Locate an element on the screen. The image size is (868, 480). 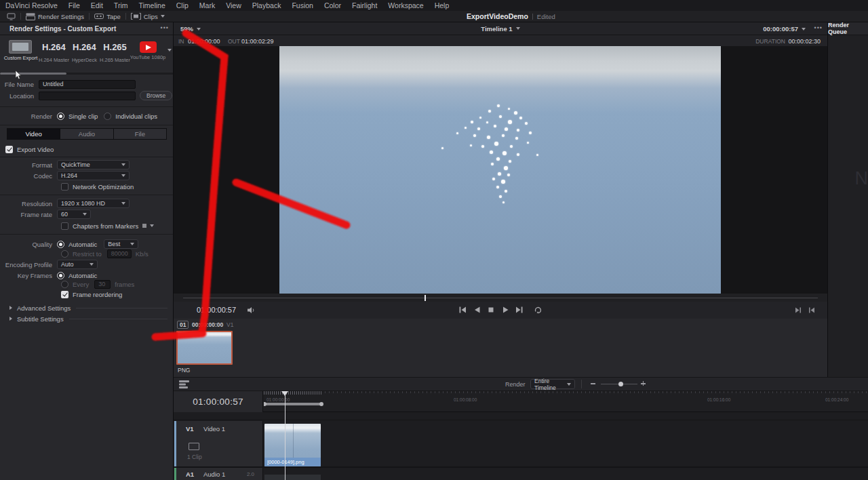
menu-help: Help is located at coordinates (442, 5).